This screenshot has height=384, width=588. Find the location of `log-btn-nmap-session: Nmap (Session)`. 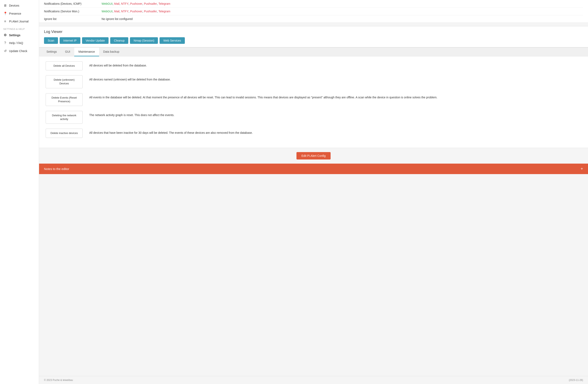

log-btn-nmap-session: Nmap (Session) is located at coordinates (144, 41).